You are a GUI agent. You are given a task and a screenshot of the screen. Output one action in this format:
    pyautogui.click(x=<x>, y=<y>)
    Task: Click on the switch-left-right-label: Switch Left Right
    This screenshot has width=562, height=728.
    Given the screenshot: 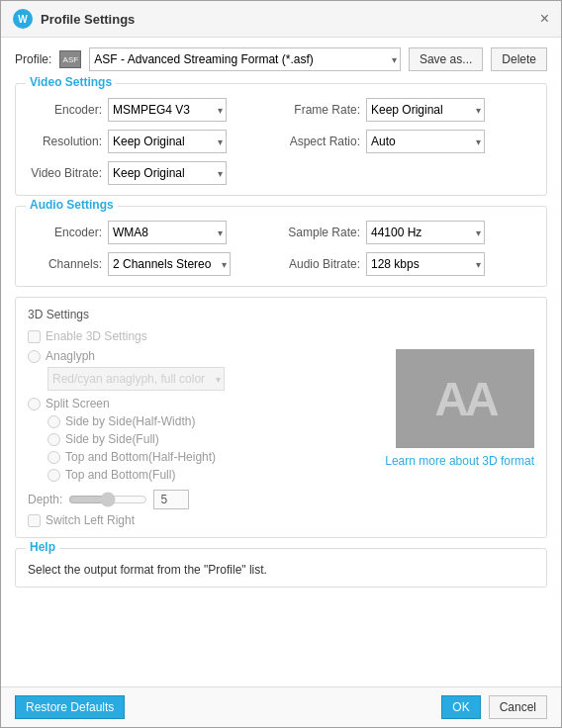 What is the action you would take?
    pyautogui.click(x=90, y=520)
    